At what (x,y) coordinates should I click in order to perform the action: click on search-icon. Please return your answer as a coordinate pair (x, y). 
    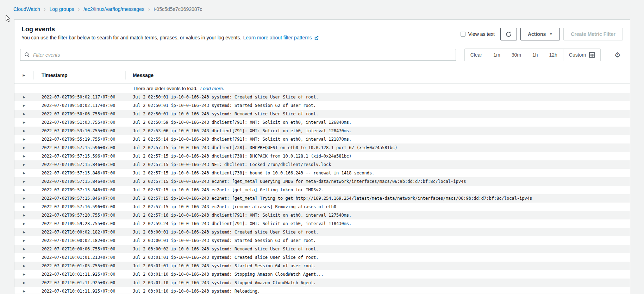
    Looking at the image, I should click on (27, 55).